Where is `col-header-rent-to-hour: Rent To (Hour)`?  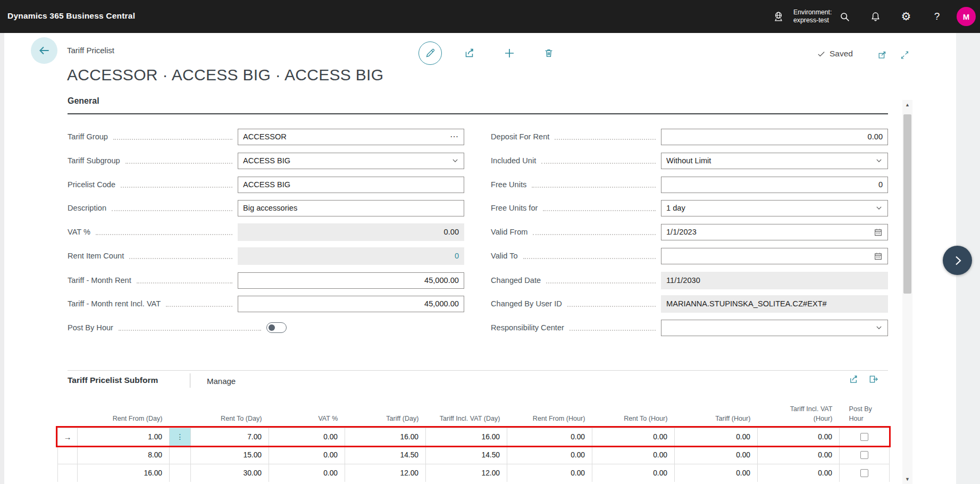 col-header-rent-to-hour: Rent To (Hour) is located at coordinates (634, 414).